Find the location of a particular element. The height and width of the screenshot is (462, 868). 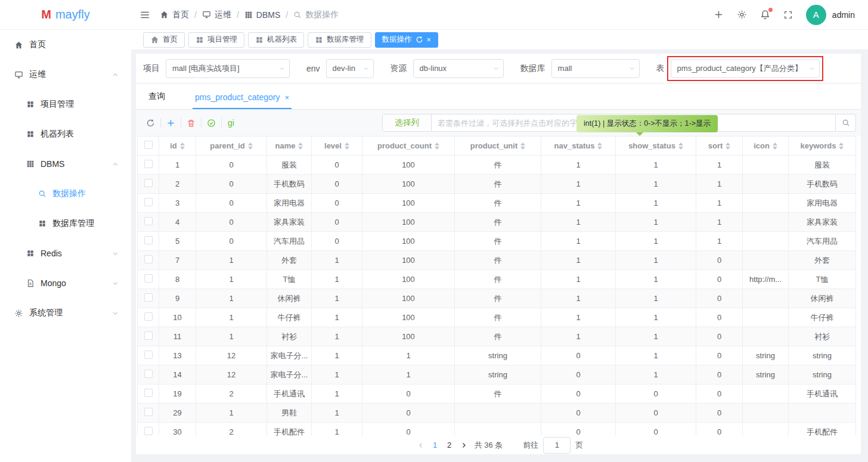

select-columns-button: 选择列 is located at coordinates (407, 123).